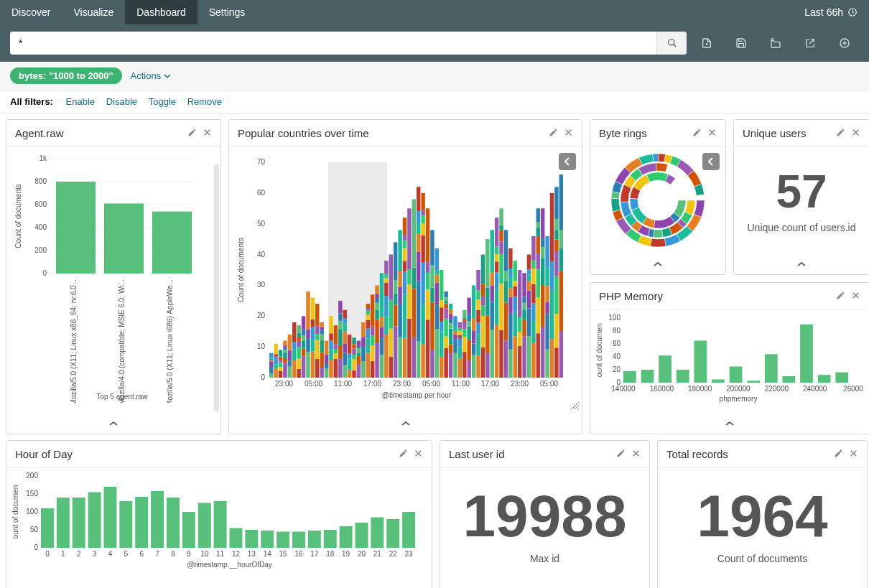 Image resolution: width=869 pixels, height=588 pixels. What do you see at coordinates (217, 288) in the screenshot?
I see `panel-scrollbar` at bounding box center [217, 288].